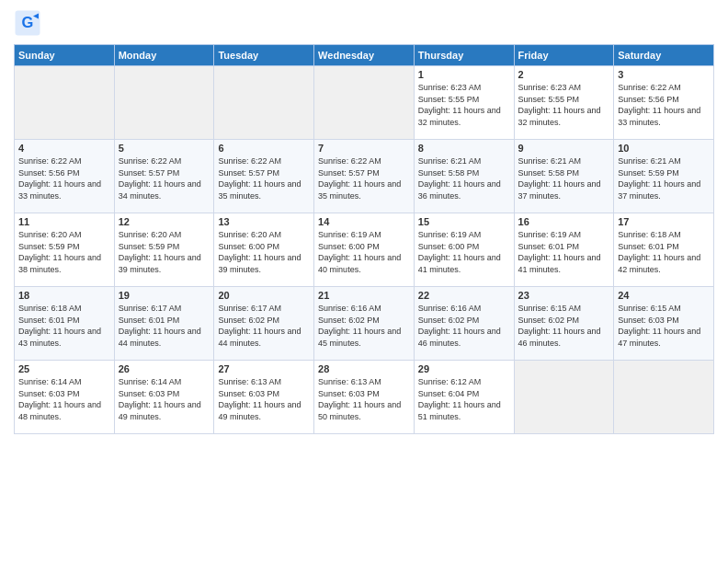  What do you see at coordinates (164, 324) in the screenshot?
I see `calendar-cell: 19Sunrise: 6:17 AM Sunset: 6:01 PM Dayli…` at bounding box center [164, 324].